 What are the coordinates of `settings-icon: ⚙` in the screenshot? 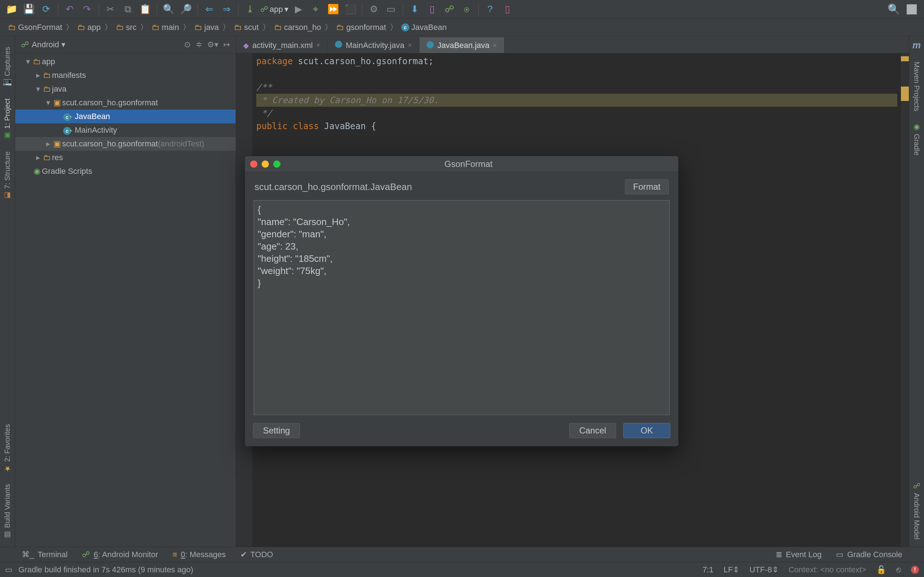 It's located at (374, 9).